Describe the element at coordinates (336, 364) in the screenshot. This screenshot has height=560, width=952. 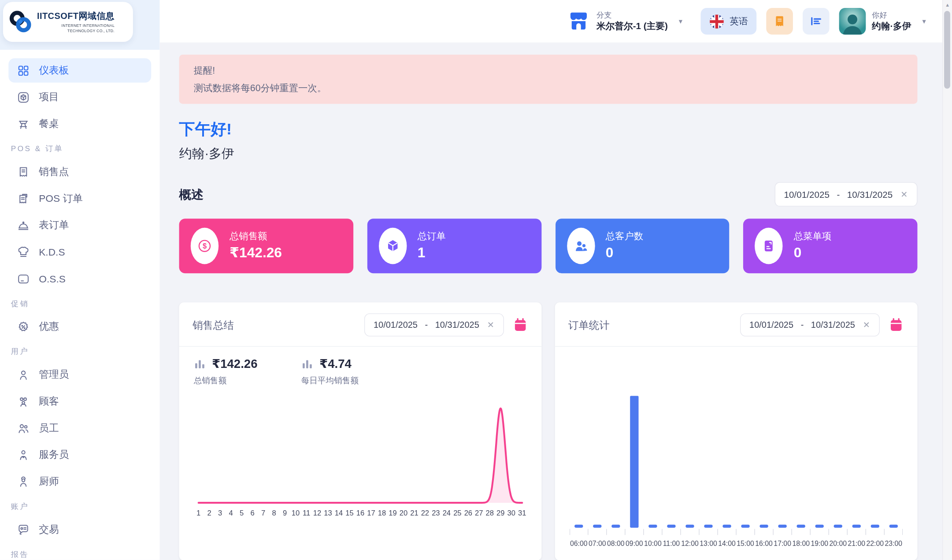
I see `avg-daily-sales-value: ₹4.74` at that location.